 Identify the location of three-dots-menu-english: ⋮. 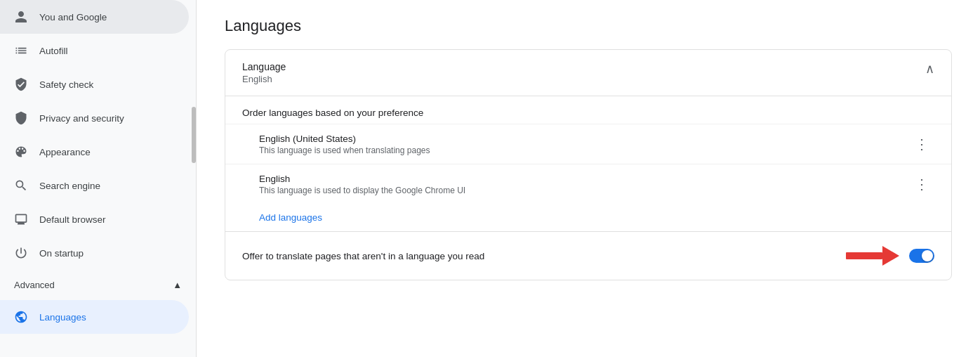
(922, 184).